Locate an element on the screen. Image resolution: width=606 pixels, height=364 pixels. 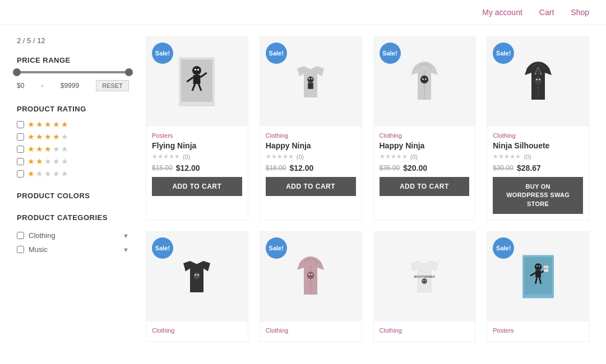
price-labels: $0 - $9999 RESET is located at coordinates (73, 86).